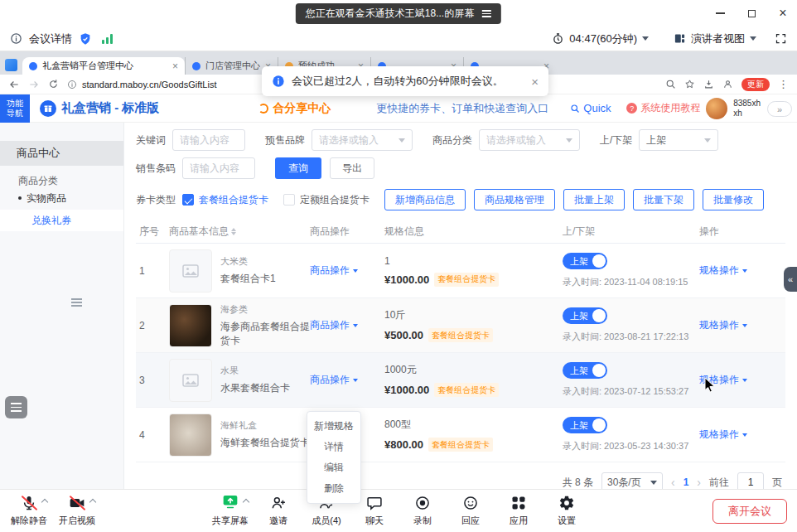 Image resolution: width=797 pixels, height=532 pixels. What do you see at coordinates (61, 198) in the screenshot?
I see `sidebar-item-physical-goods: 实物商品` at bounding box center [61, 198].